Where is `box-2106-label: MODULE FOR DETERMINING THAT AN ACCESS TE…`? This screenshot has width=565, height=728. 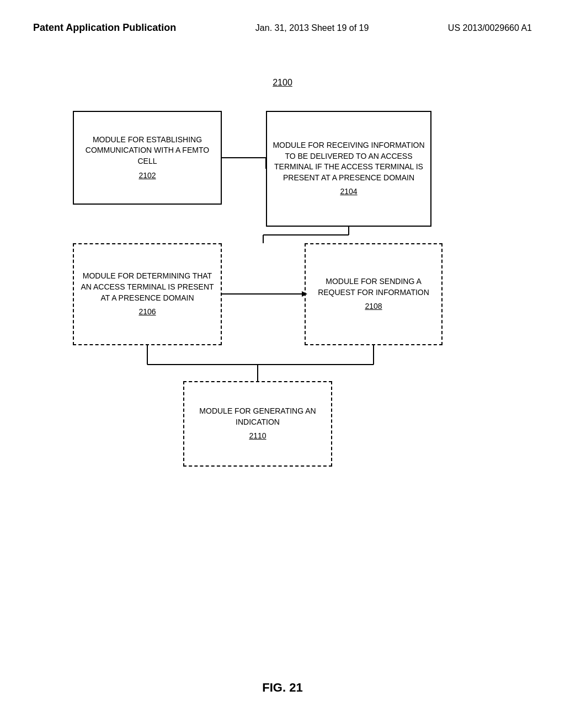 box-2106-label: MODULE FOR DETERMINING THAT AN ACCESS TE… is located at coordinates (147, 287).